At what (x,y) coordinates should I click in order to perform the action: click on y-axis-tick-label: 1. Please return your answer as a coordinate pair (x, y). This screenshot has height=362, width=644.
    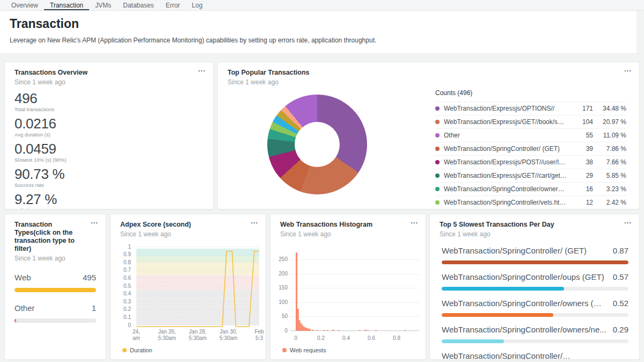
    Looking at the image, I should click on (123, 247).